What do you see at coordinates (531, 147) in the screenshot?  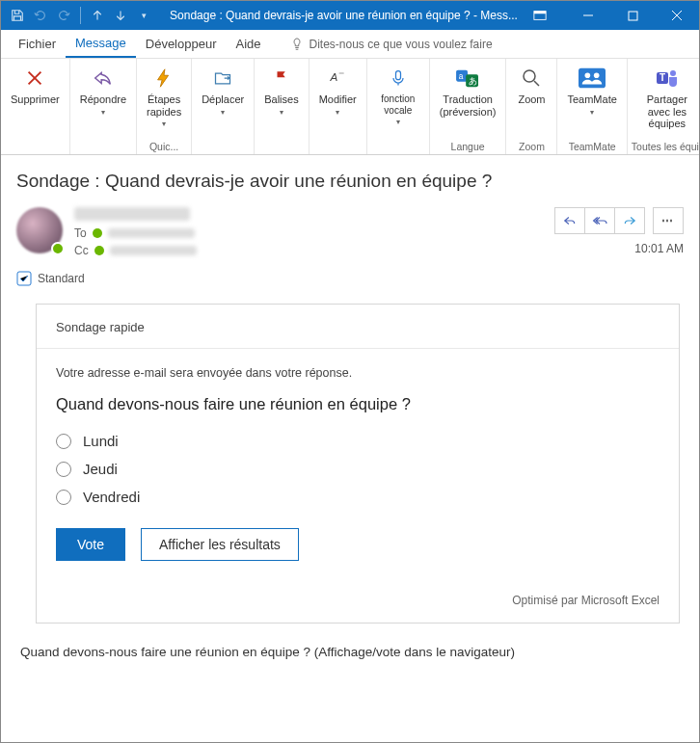 I see `group-zoom: Zoom` at bounding box center [531, 147].